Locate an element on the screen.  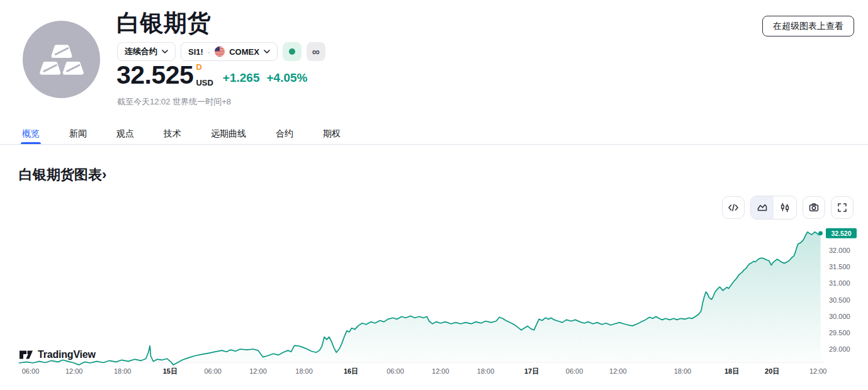
snapshot-button is located at coordinates (814, 208).